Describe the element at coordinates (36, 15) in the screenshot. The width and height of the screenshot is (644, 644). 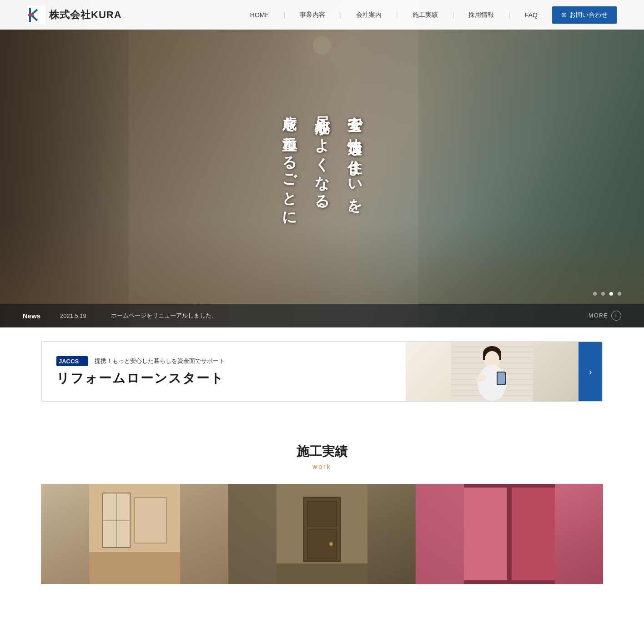
I see `kura-logo-icon` at that location.